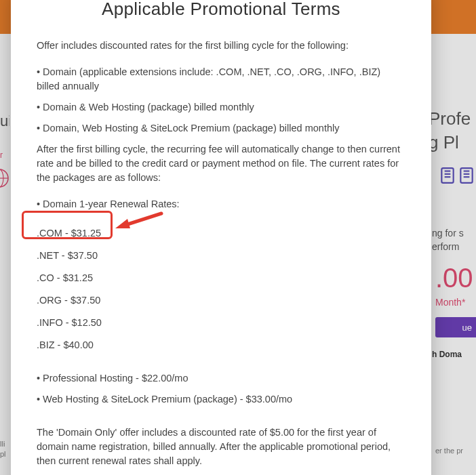  Describe the element at coordinates (221, 205) in the screenshot. I see `rates-heading: • Domain 1-year Renewal Rates:` at that location.